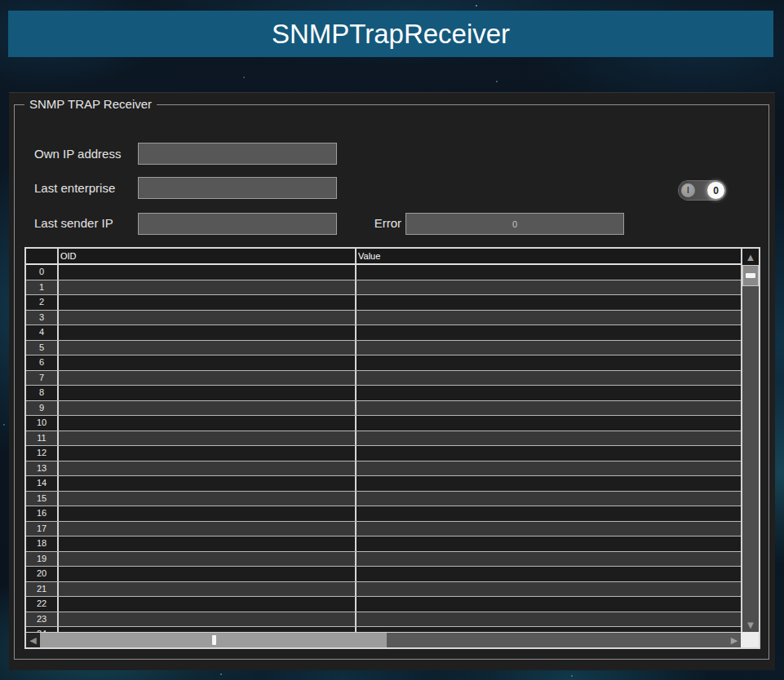 This screenshot has height=680, width=784. What do you see at coordinates (383, 289) in the screenshot?
I see `table-row: 1` at bounding box center [383, 289].